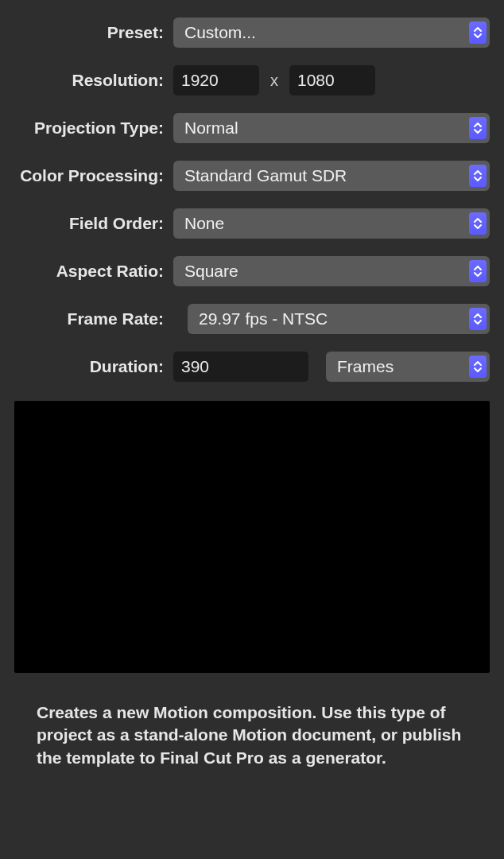  What do you see at coordinates (331, 223) in the screenshot?
I see `field-select: None` at bounding box center [331, 223].